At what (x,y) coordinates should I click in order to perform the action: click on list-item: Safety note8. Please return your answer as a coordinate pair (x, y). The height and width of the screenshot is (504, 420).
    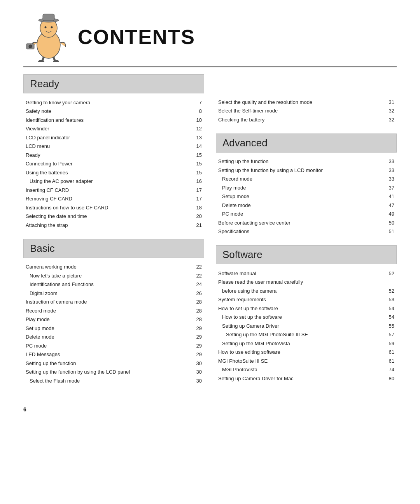
    Looking at the image, I should click on (114, 111).